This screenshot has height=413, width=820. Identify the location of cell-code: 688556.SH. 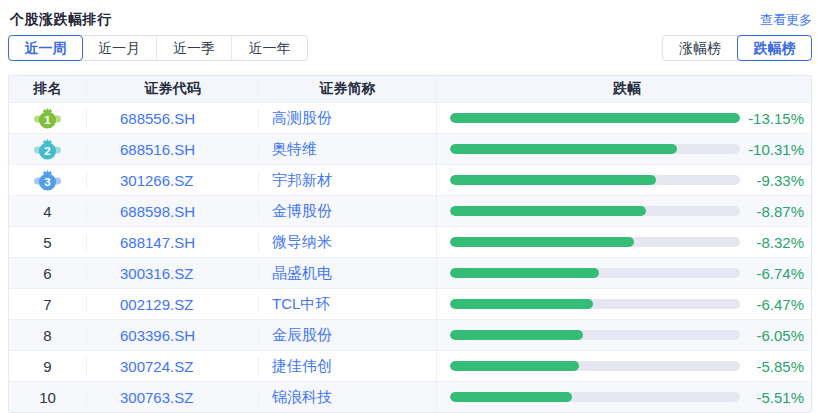
(172, 118).